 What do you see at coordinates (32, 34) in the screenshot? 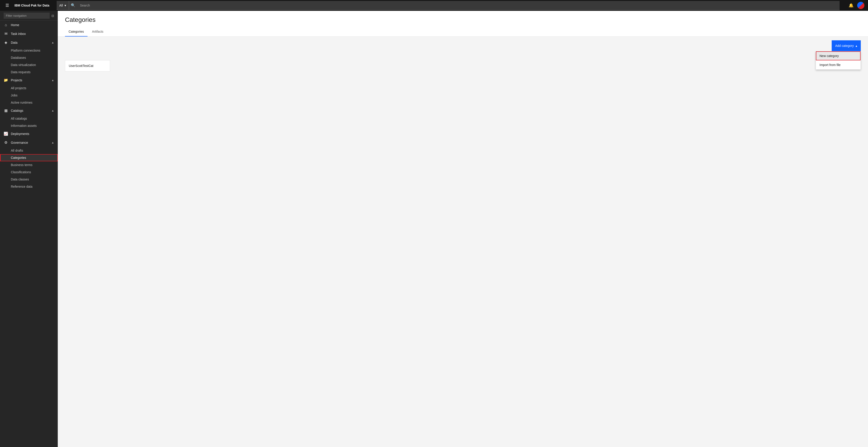
I see `sidebar-item-task-inbox-label: Task inbox` at bounding box center [32, 34].